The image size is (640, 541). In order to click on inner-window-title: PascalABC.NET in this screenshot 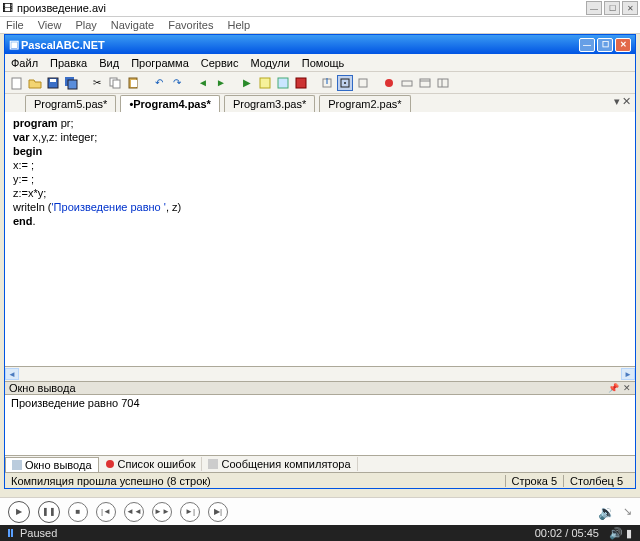, I will do `click(298, 45)`.